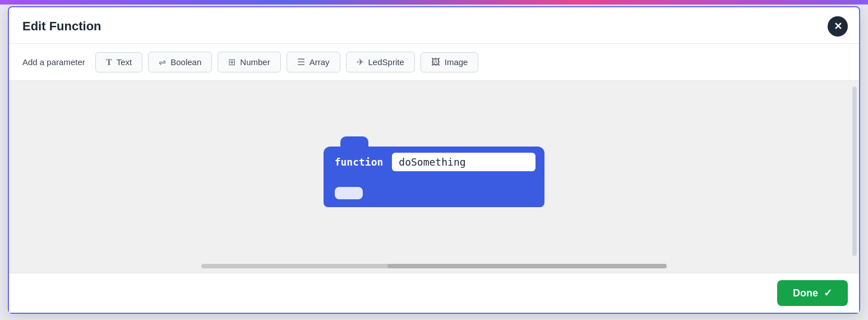  I want to click on boolean-icon: ⇌, so click(163, 62).